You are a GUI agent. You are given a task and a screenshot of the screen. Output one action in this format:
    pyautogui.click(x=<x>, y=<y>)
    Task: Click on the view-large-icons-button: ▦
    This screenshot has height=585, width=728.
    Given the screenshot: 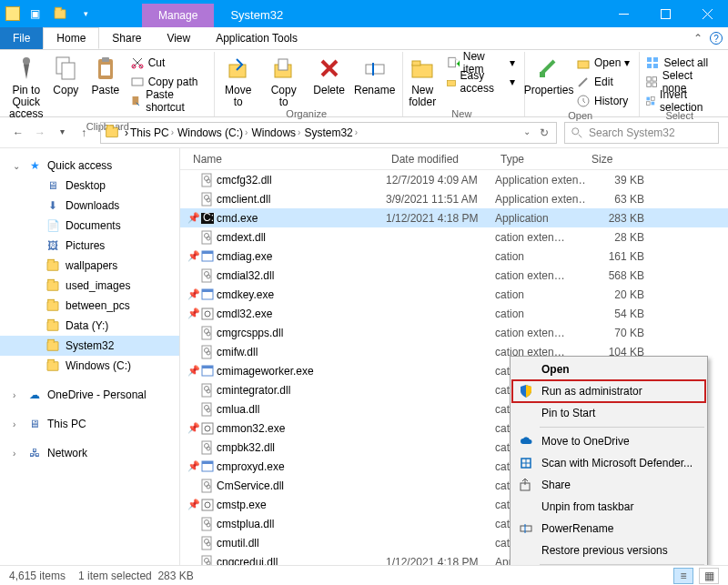 What is the action you would take?
    pyautogui.click(x=709, y=576)
    